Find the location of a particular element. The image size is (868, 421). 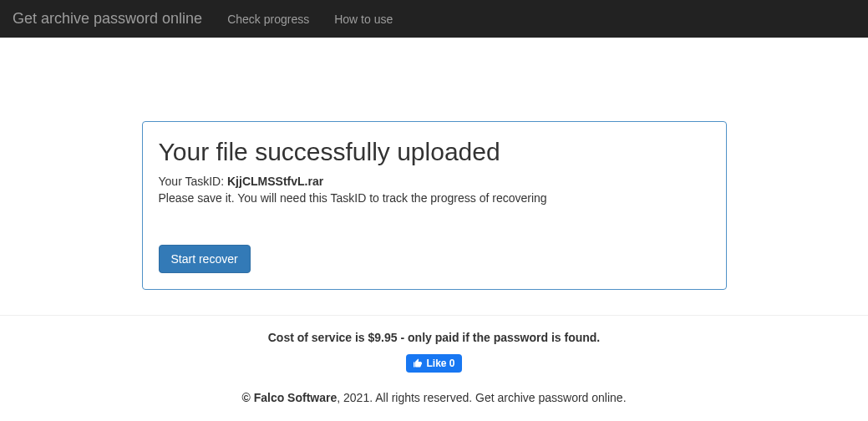

save-hint: Please save it. You will need this TaskI… is located at coordinates (434, 198).